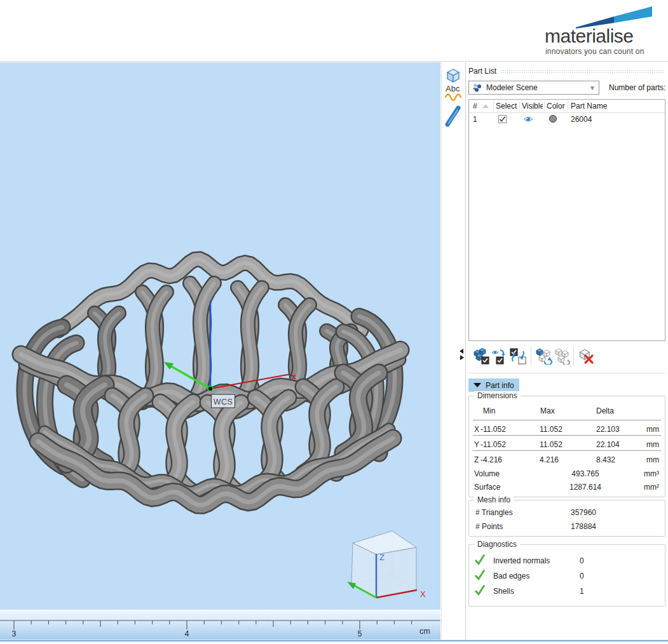 The width and height of the screenshot is (668, 644). Describe the element at coordinates (382, 558) in the screenshot. I see `cube-z-label: Z` at that location.